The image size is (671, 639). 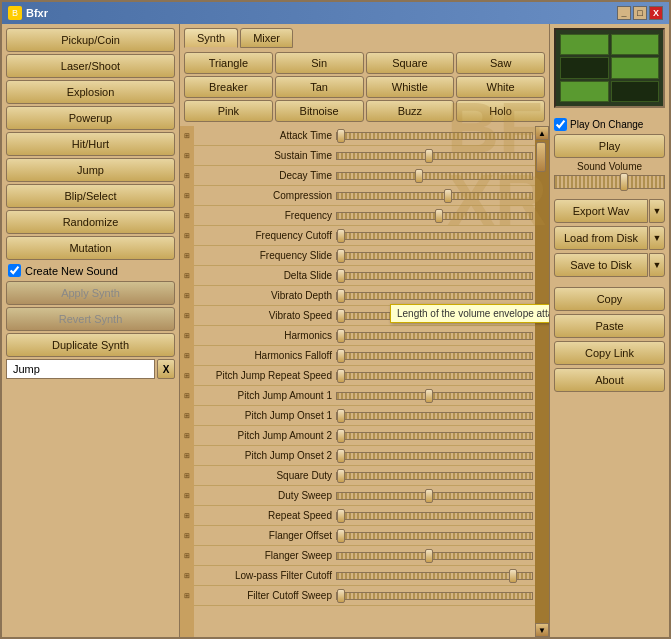 What do you see at coordinates (513, 576) in the screenshot?
I see `slider-thumb-lp-cutoff` at bounding box center [513, 576].